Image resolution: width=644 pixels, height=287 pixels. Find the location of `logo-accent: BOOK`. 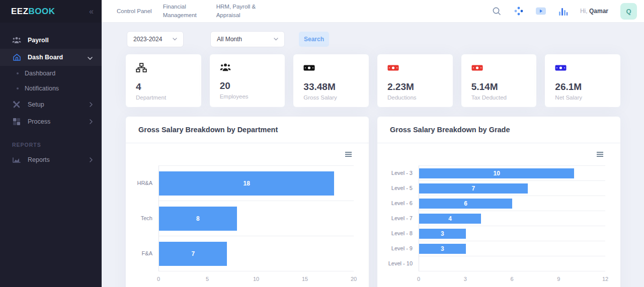

logo-accent: BOOK is located at coordinates (42, 11).